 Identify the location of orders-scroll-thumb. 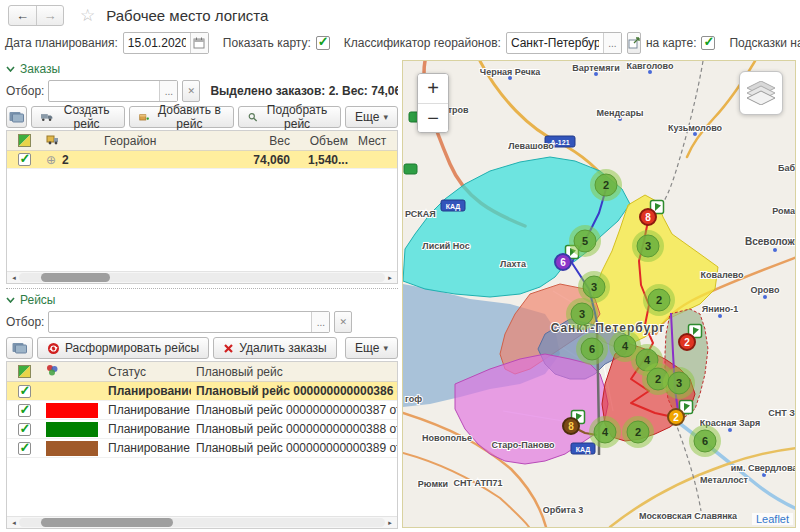
(76, 278).